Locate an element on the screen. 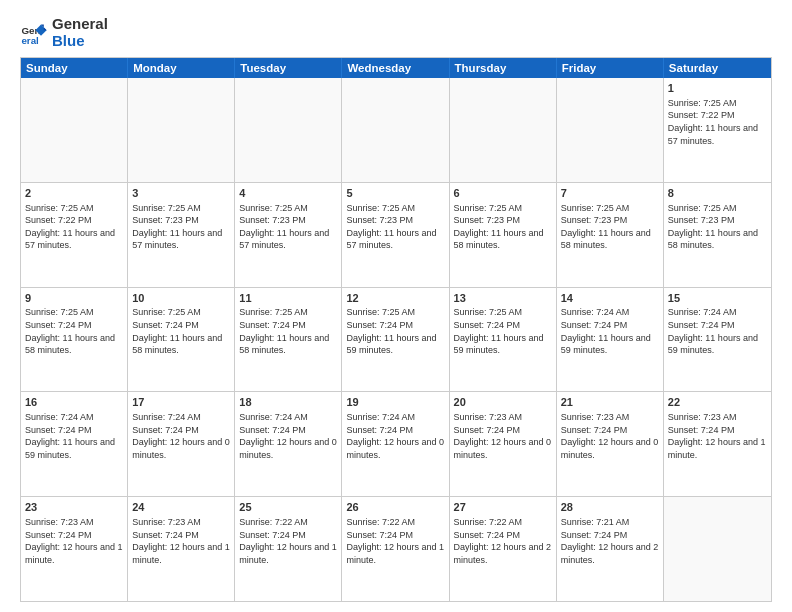 The height and width of the screenshot is (612, 792). day-cell-20: 20Sunrise: 7:23 AM Sunset: 7:24 PM Dayli… is located at coordinates (504, 444).